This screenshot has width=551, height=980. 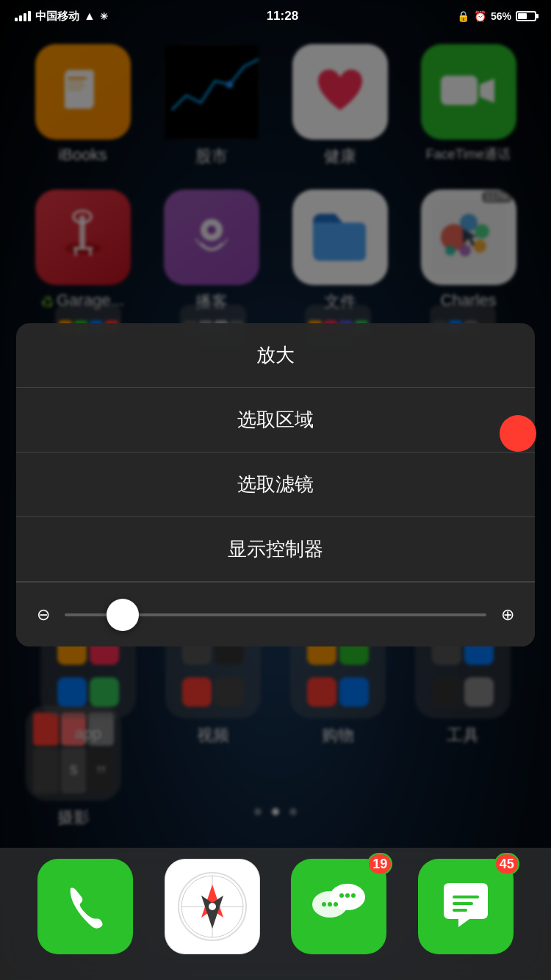 What do you see at coordinates (276, 614) in the screenshot?
I see `zoom-slider: ⊖ ⊕` at bounding box center [276, 614].